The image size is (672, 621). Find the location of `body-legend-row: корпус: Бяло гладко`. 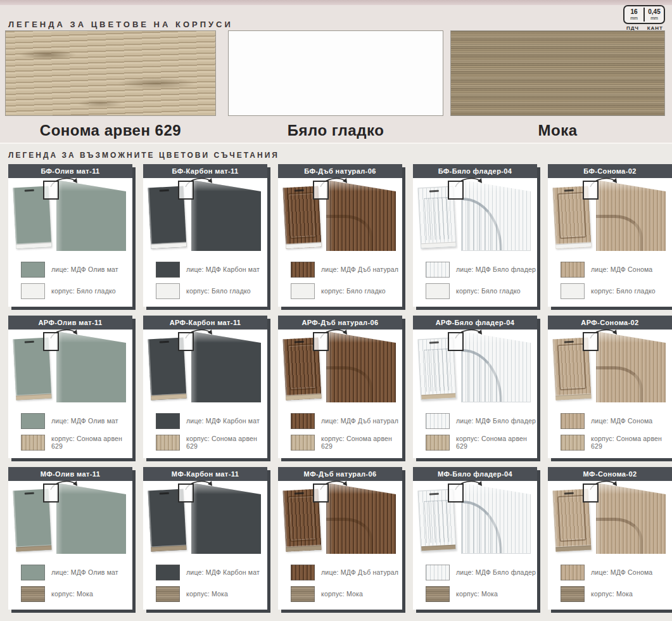

body-legend-row: корпус: Бяло гладко is located at coordinates (212, 291).